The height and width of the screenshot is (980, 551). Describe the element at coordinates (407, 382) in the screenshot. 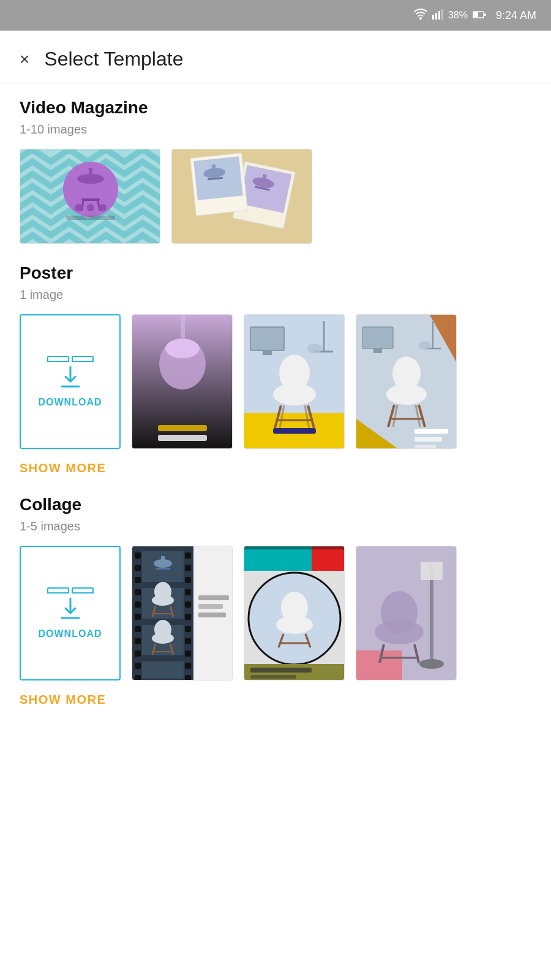

I see `poster-template-colorful` at that location.